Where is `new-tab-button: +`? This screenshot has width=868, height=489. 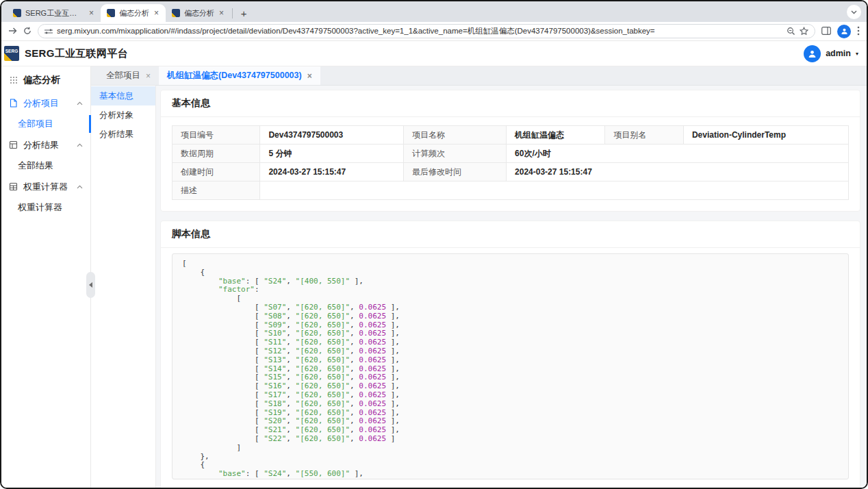
new-tab-button: + is located at coordinates (244, 14).